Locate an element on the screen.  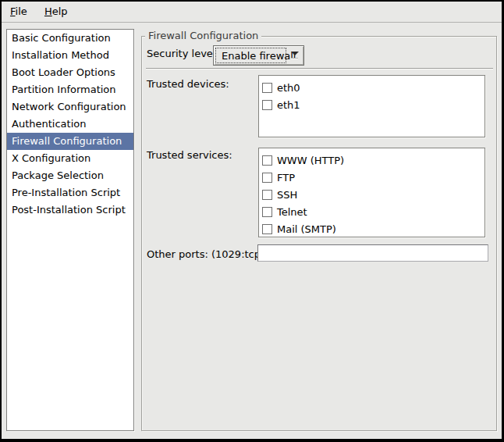
trusted-devices-label: Trusted devices: is located at coordinates (188, 84).